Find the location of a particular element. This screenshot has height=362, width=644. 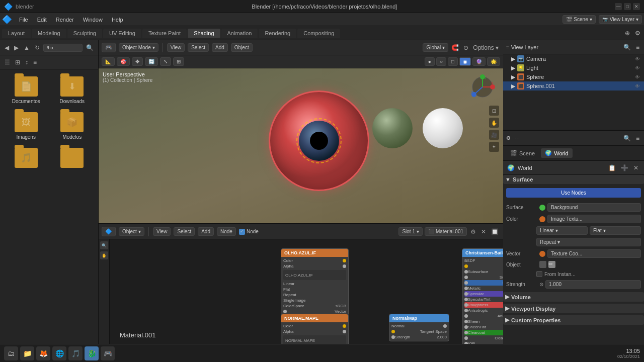

solid-btn: ◉ is located at coordinates (465, 61).